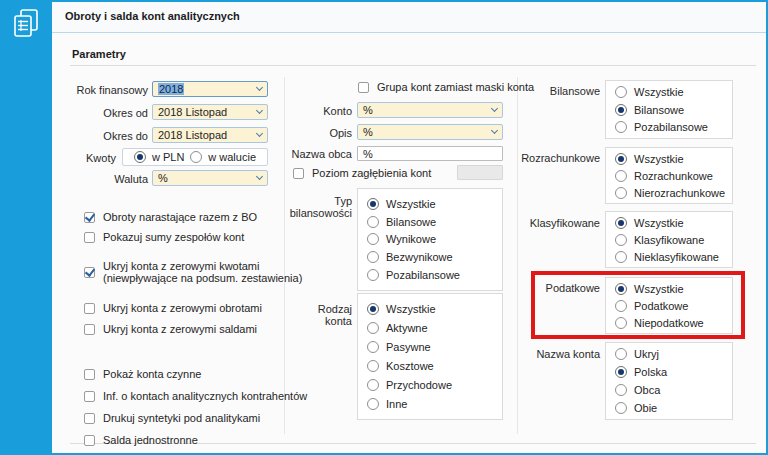  What do you see at coordinates (432, 366) in the screenshot?
I see `radio-option: Kosztowe` at bounding box center [432, 366].